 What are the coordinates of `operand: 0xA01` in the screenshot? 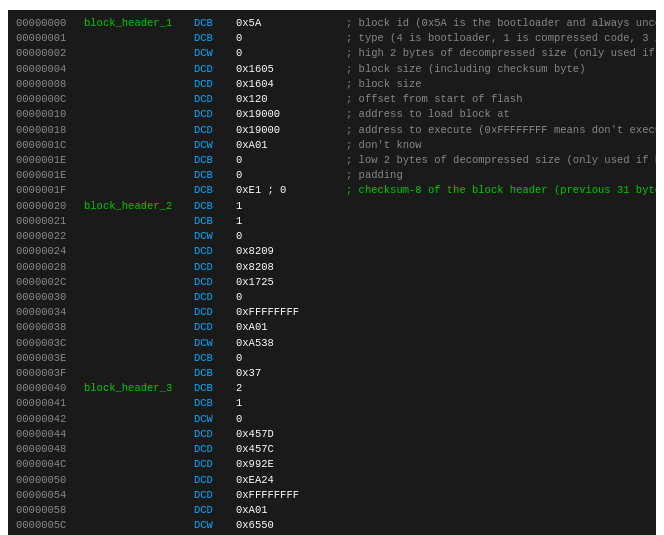 It's located at (291, 328).